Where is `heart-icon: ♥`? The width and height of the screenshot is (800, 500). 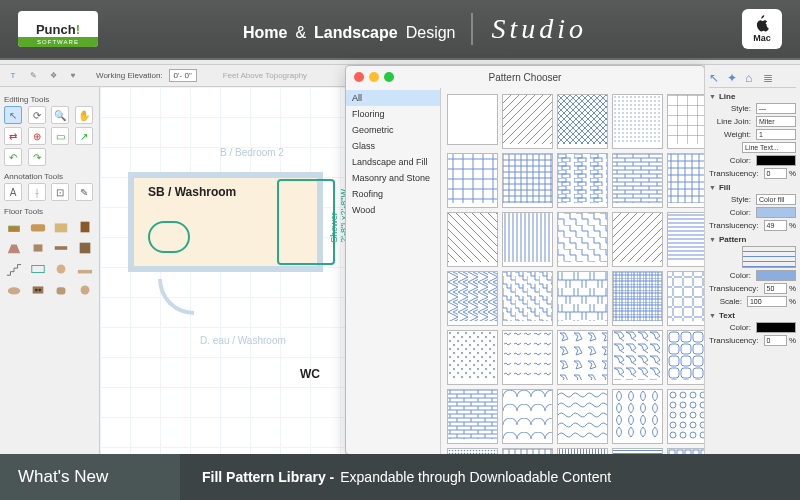 heart-icon: ♥ is located at coordinates (73, 76).